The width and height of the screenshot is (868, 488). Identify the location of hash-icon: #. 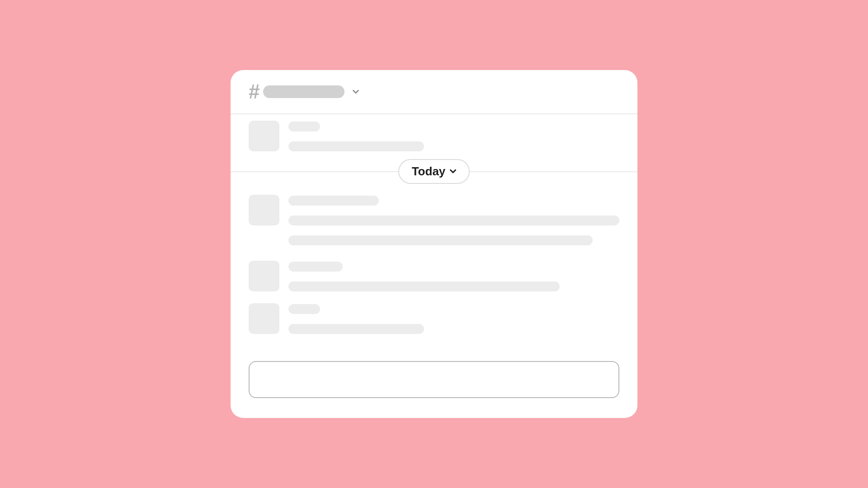
(254, 92).